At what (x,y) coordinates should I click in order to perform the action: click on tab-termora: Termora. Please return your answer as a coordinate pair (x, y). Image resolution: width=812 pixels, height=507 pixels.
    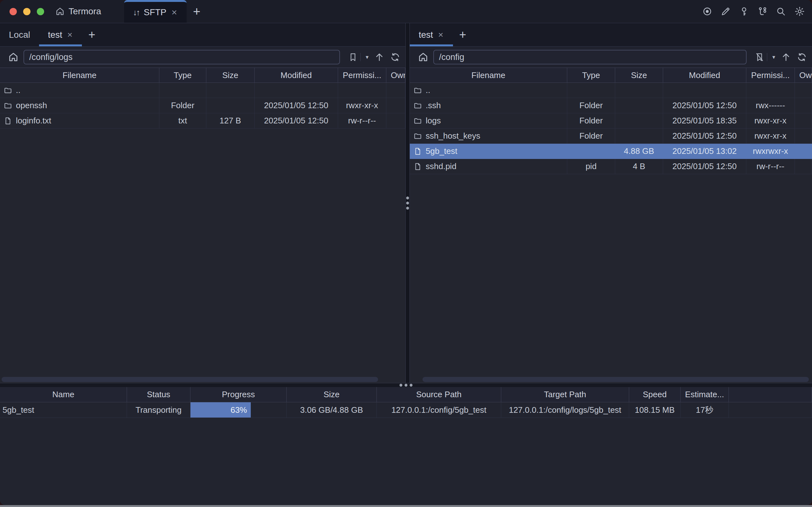
    Looking at the image, I should click on (78, 11).